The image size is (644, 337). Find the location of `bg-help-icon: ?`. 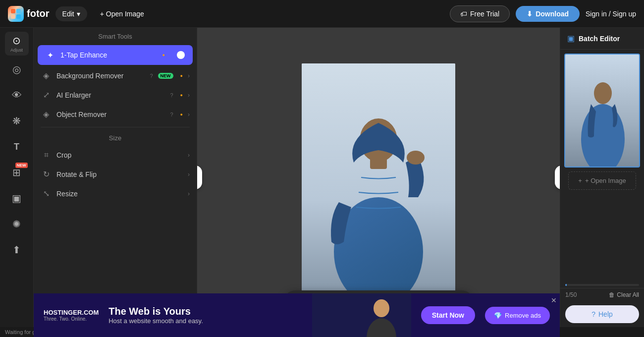

bg-help-icon: ? is located at coordinates (151, 76).